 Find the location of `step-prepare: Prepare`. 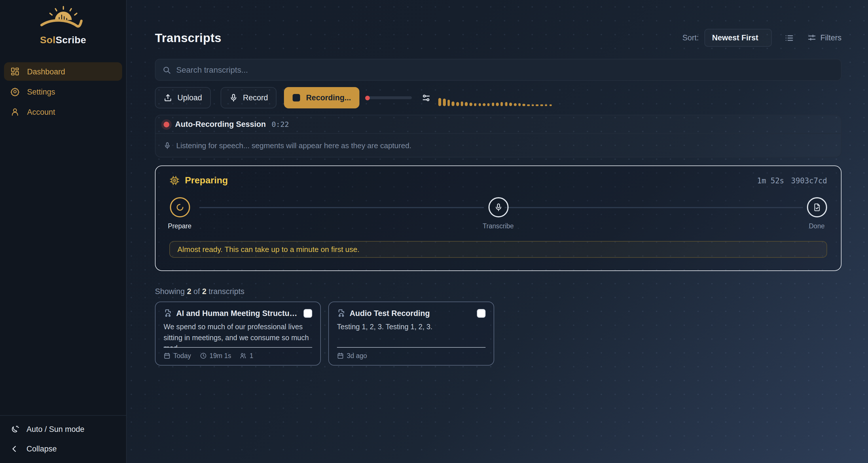

step-prepare: Prepare is located at coordinates (180, 213).